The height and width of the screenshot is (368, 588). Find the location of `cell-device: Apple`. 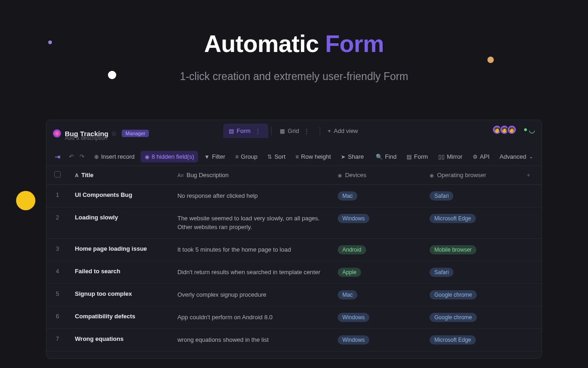

cell-device: Apple is located at coordinates (377, 272).